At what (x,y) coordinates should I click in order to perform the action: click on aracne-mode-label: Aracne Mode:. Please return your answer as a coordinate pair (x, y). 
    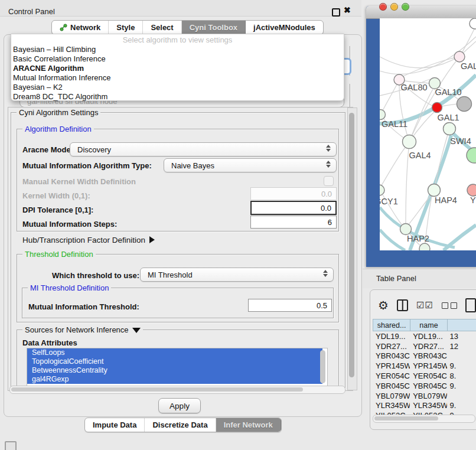
    Looking at the image, I should click on (48, 150).